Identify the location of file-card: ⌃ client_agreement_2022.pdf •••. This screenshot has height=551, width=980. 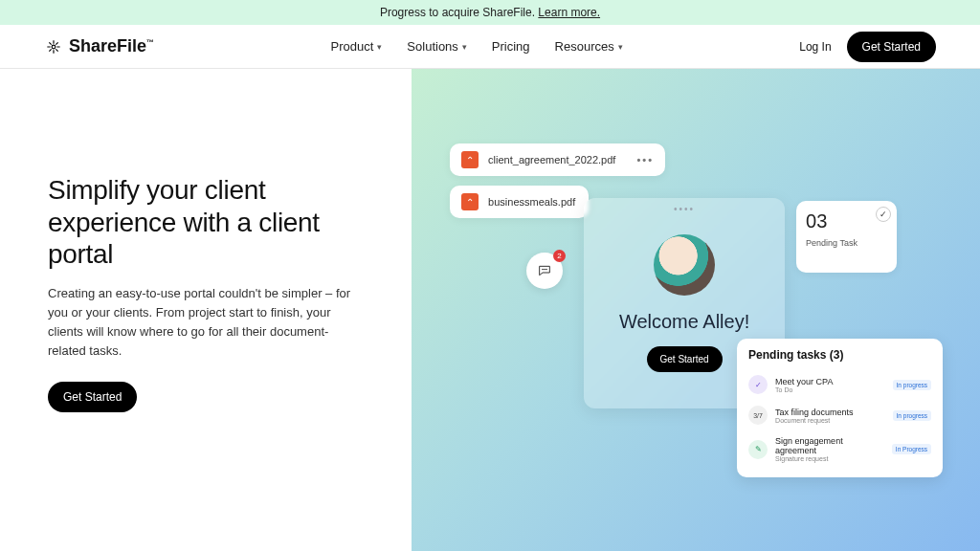
(557, 160).